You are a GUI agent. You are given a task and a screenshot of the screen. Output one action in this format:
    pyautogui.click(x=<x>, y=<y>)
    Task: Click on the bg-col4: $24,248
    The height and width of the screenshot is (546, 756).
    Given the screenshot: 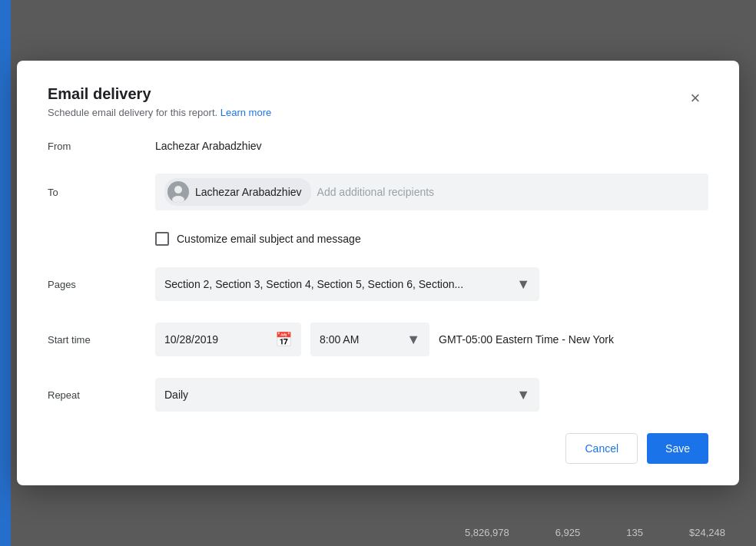 What is the action you would take?
    pyautogui.click(x=707, y=533)
    